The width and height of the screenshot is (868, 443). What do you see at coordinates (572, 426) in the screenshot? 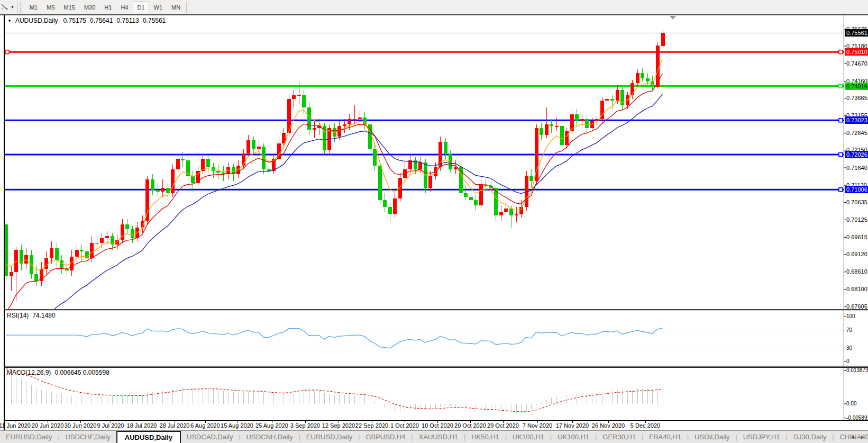
I see `date-axis-label: 17 Nov 2020` at bounding box center [572, 426].